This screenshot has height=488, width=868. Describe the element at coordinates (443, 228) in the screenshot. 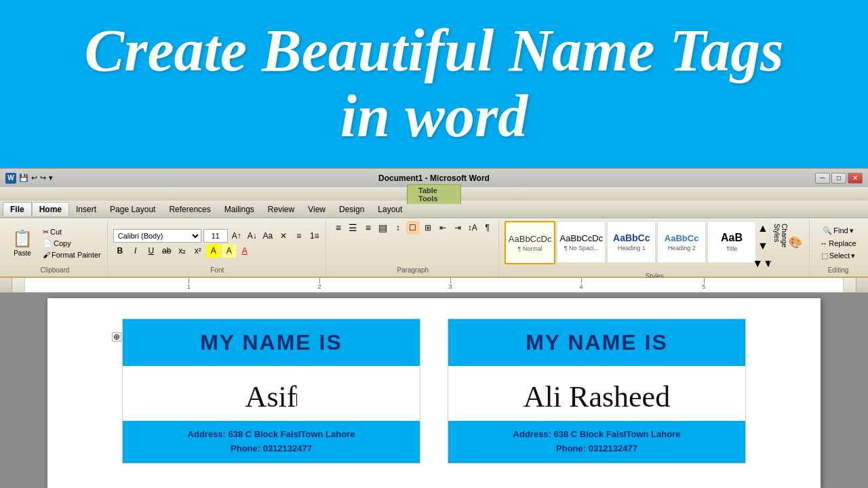

I see `indent-decrease-button: ⇤` at that location.